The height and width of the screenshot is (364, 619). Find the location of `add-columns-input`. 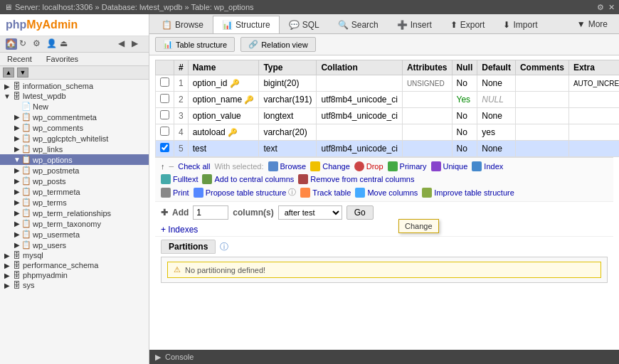

add-columns-input is located at coordinates (211, 213).